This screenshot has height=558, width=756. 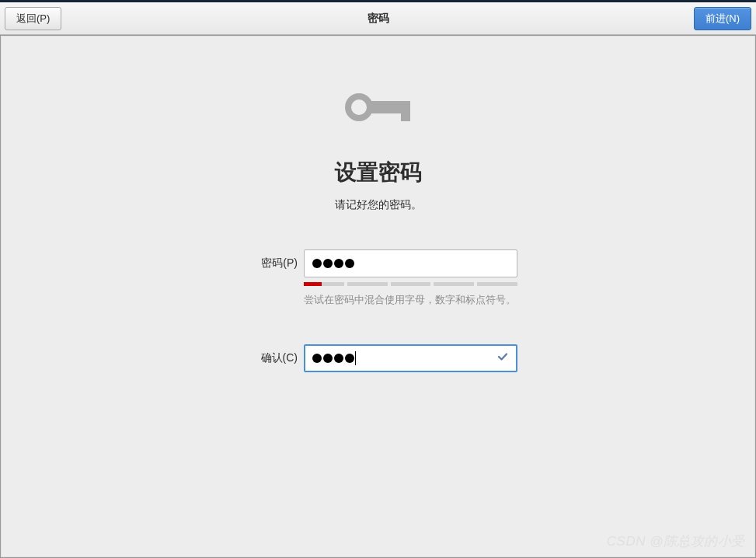 What do you see at coordinates (378, 19) in the screenshot?
I see `header-bar: 返回(P) 密码 前进(N)` at bounding box center [378, 19].